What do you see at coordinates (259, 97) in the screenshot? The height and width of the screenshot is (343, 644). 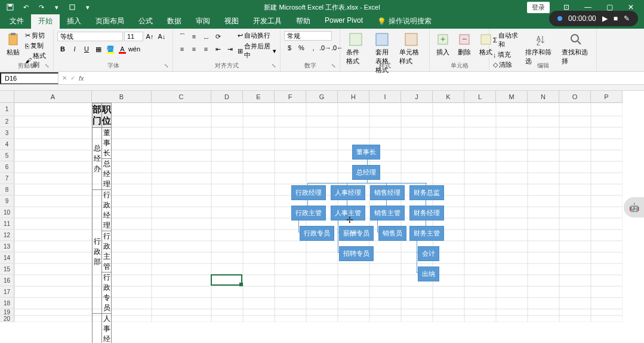 I see `col-header-E: E` at bounding box center [259, 97].